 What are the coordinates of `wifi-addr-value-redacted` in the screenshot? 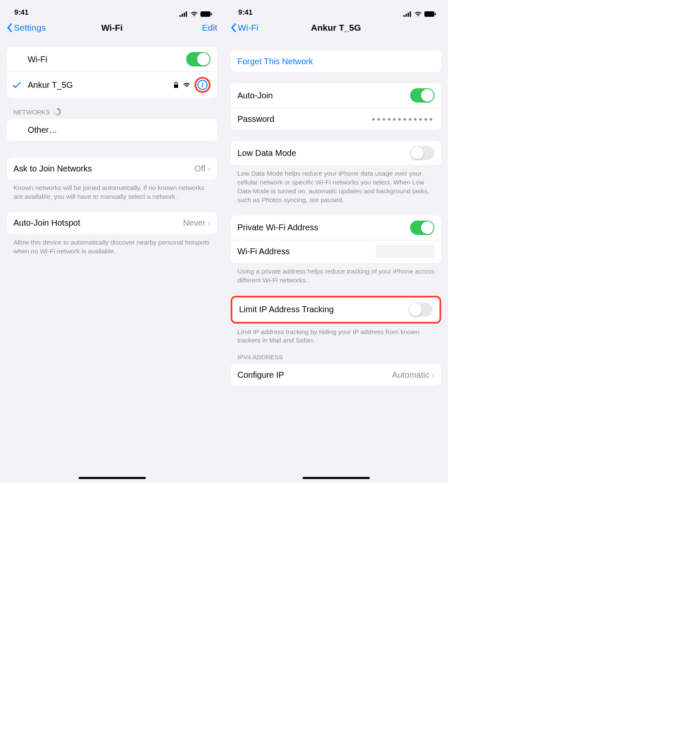 It's located at (405, 252).